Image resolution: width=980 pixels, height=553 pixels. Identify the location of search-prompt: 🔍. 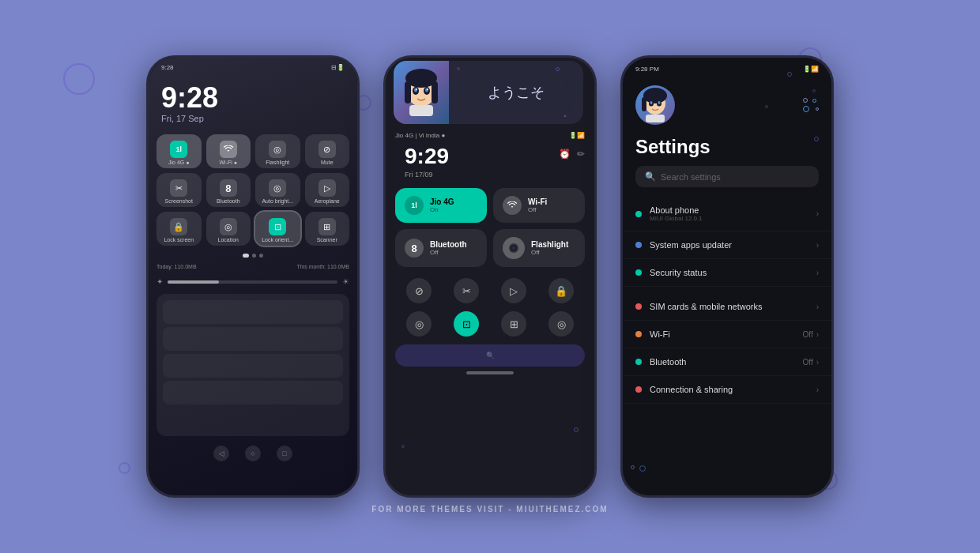
(490, 356).